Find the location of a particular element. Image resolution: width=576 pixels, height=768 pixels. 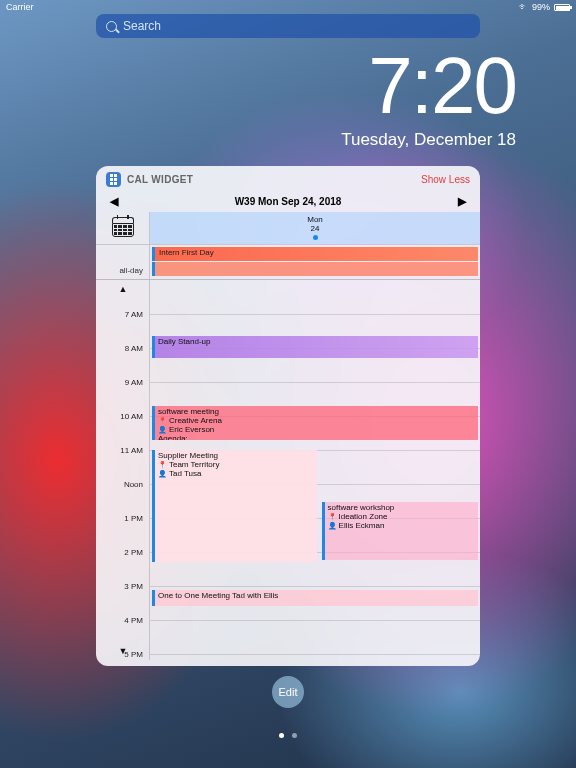

event-software-meeting: software meeting Creative Arena Eric Eve… is located at coordinates (315, 423).